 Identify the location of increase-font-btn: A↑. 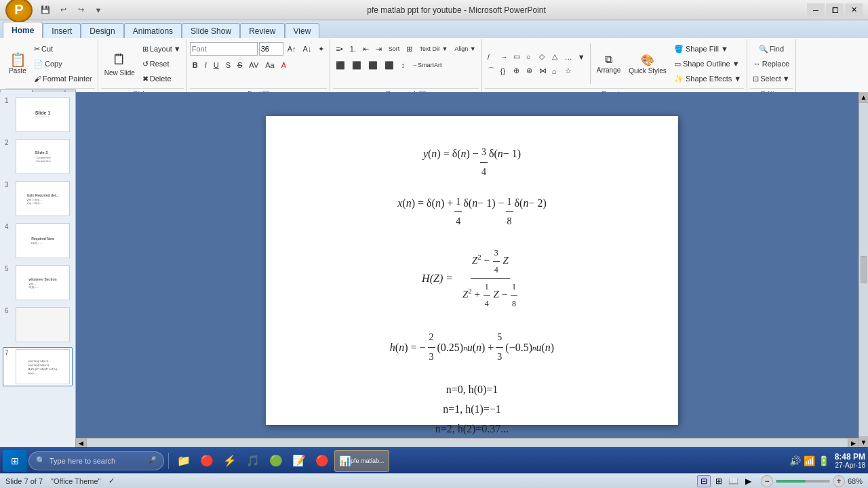
(292, 49).